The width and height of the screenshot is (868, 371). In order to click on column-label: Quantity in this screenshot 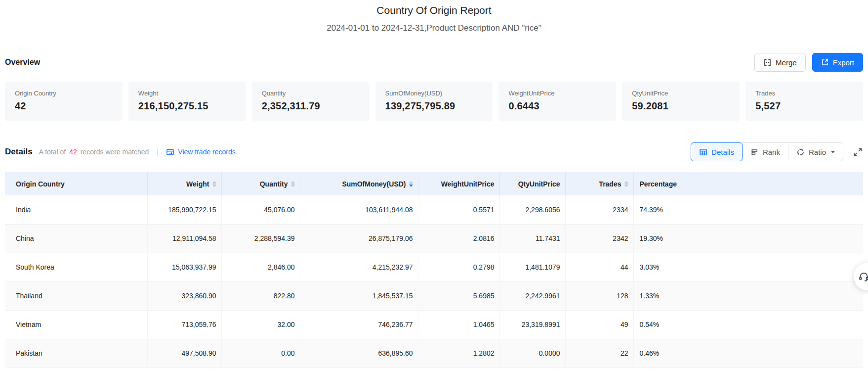, I will do `click(274, 184)`.